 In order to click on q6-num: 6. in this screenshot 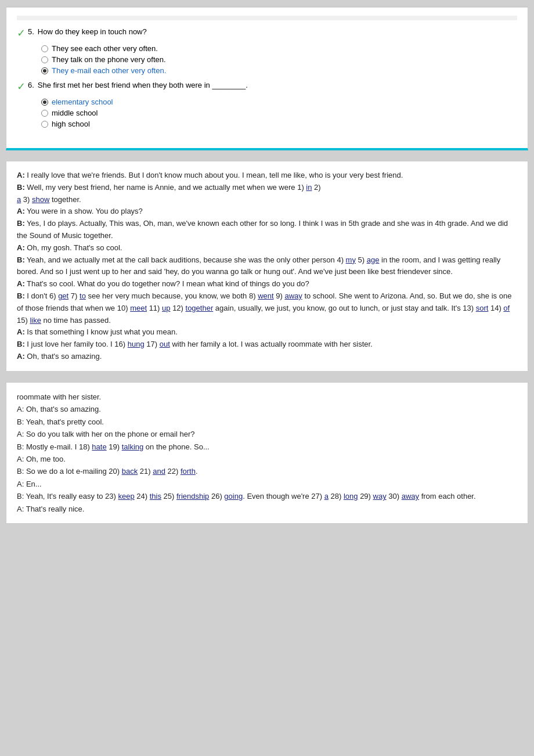, I will do `click(31, 85)`.